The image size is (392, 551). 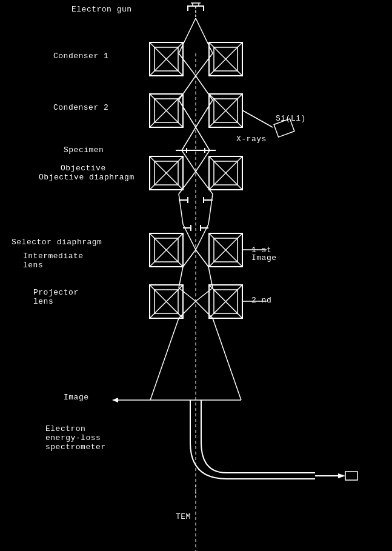 I want to click on selector-diaphragm-label: Selector diaphragm, so click(x=57, y=242).